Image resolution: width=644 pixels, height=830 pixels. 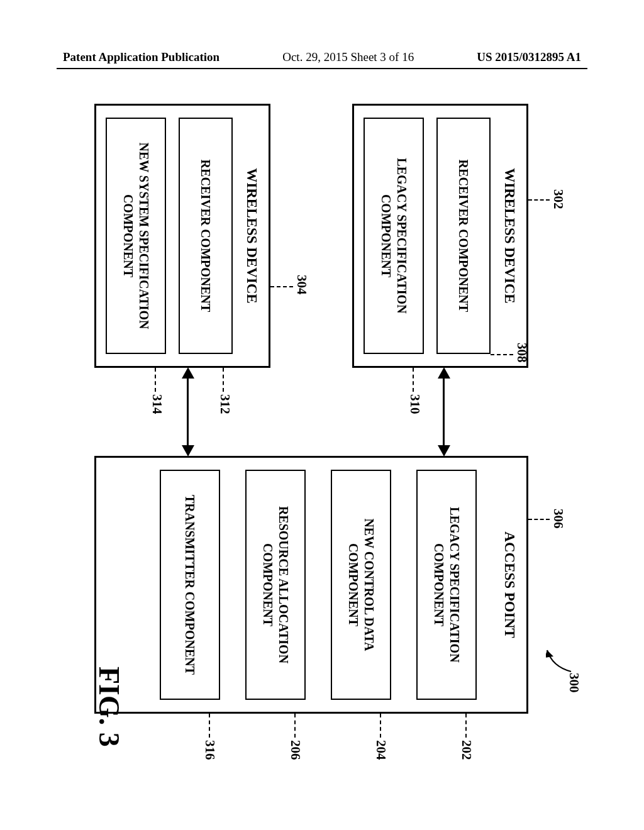 What do you see at coordinates (190, 585) in the screenshot?
I see `transmitter-label: TRANSMITTER COMPONENT` at bounding box center [190, 585].